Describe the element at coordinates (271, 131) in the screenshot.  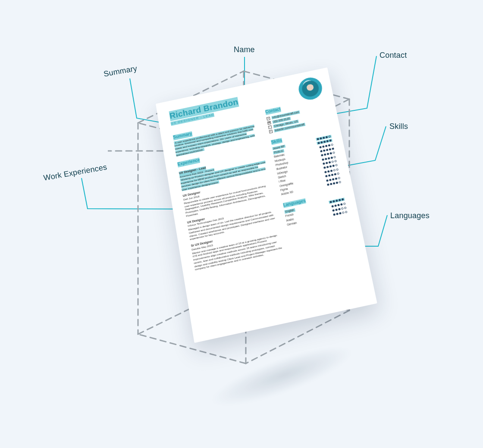
I see `linkedin-icon: in` at that location.